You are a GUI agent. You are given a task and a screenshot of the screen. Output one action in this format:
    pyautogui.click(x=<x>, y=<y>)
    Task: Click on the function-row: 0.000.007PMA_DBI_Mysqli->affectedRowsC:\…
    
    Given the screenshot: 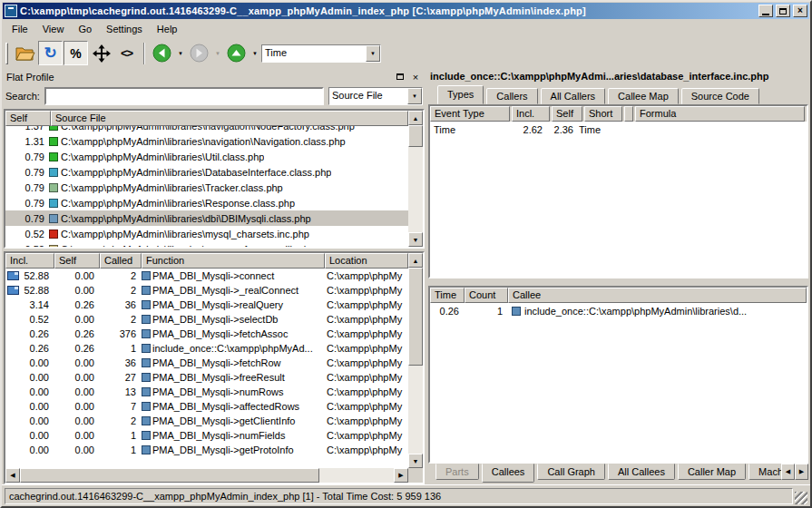 What is the action you would take?
    pyautogui.click(x=207, y=406)
    